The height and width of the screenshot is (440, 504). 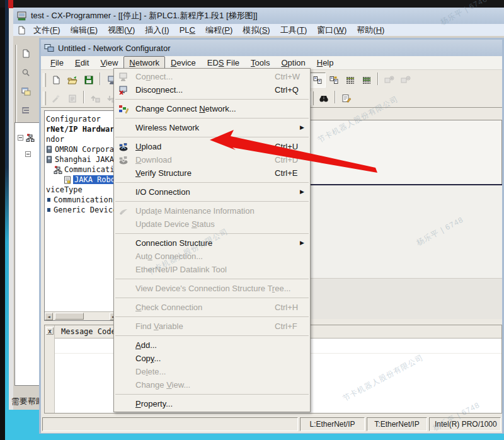 What do you see at coordinates (350, 80) in the screenshot?
I see `table-view-button` at bounding box center [350, 80].